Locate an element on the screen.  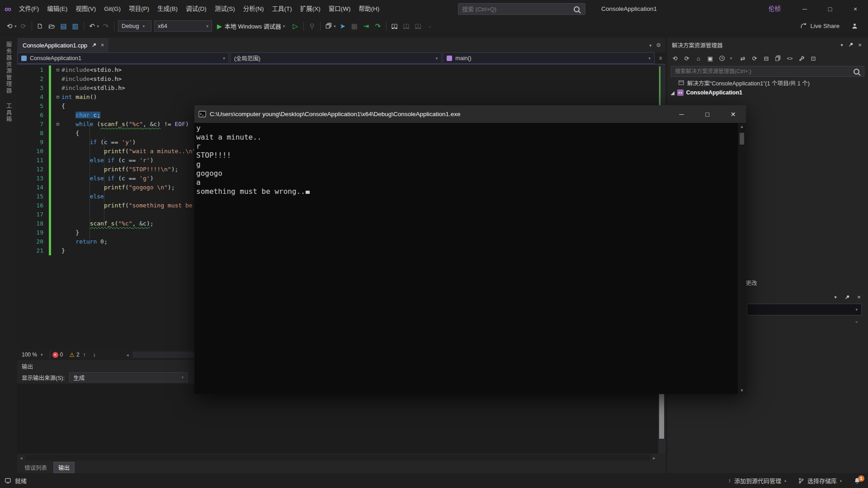
open-file-icon: 🗁 is located at coordinates (52, 26).